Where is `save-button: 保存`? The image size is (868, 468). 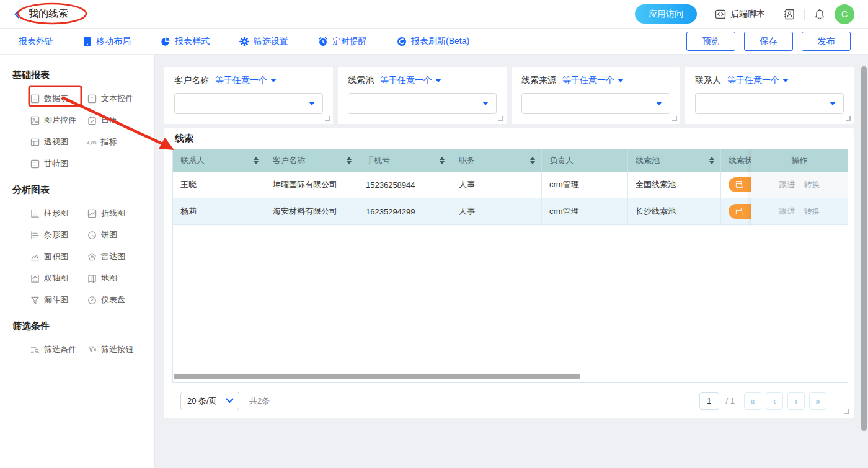 save-button: 保存 is located at coordinates (769, 41).